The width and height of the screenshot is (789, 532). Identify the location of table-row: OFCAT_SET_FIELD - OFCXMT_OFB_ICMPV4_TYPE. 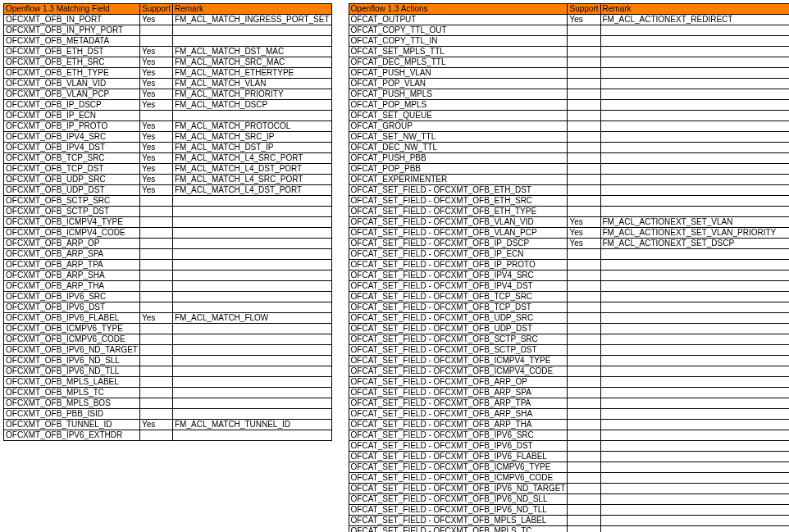
(569, 361).